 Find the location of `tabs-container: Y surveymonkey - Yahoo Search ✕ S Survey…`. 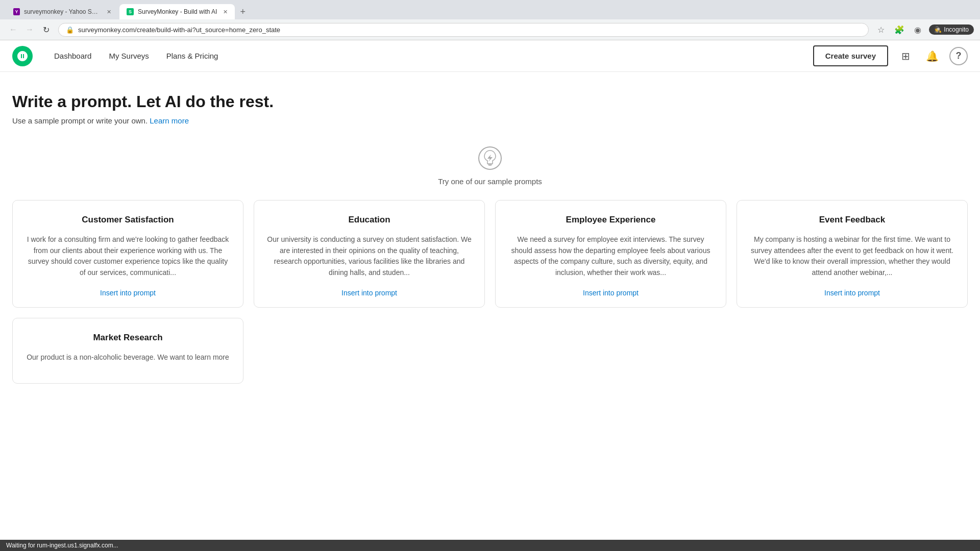

tabs-container: Y surveymonkey - Yahoo Search ✕ S Survey… is located at coordinates (128, 12).